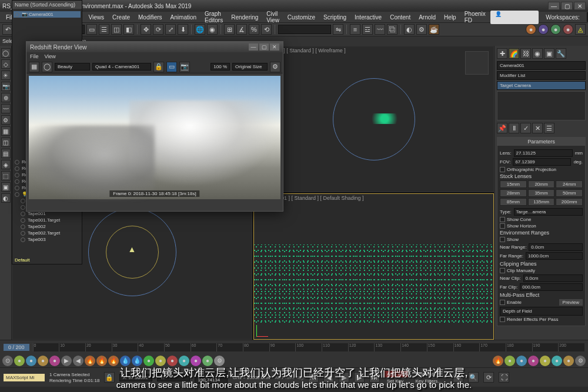 This screenshot has height=392, width=588. I want to click on menu-create: Create, so click(121, 18).